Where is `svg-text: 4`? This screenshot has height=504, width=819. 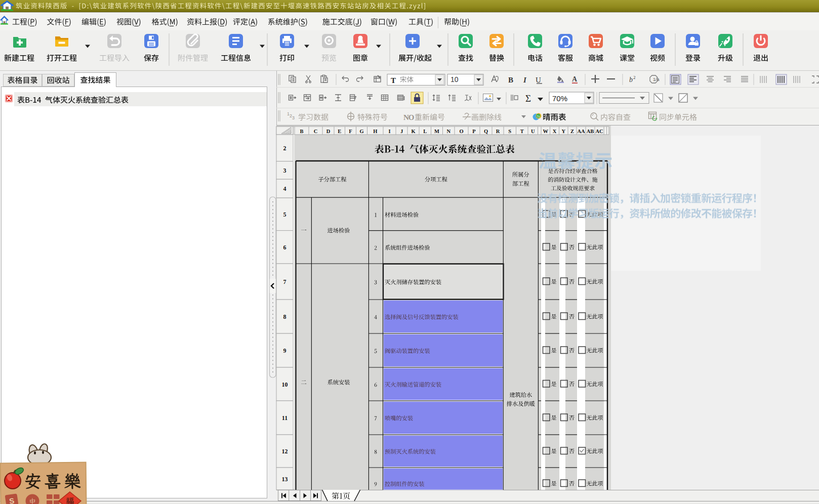 svg-text: 4 is located at coordinates (285, 189).